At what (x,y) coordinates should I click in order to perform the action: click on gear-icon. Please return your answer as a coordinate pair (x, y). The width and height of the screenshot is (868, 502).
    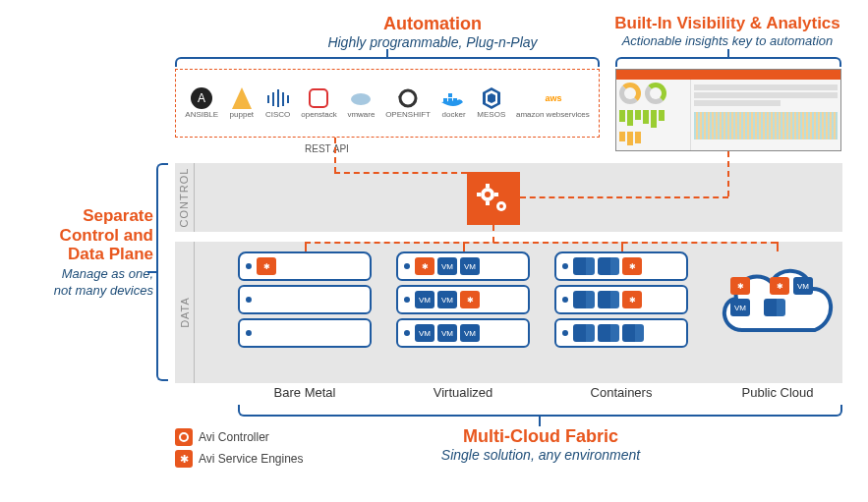
    Looking at the image, I should click on (184, 437).